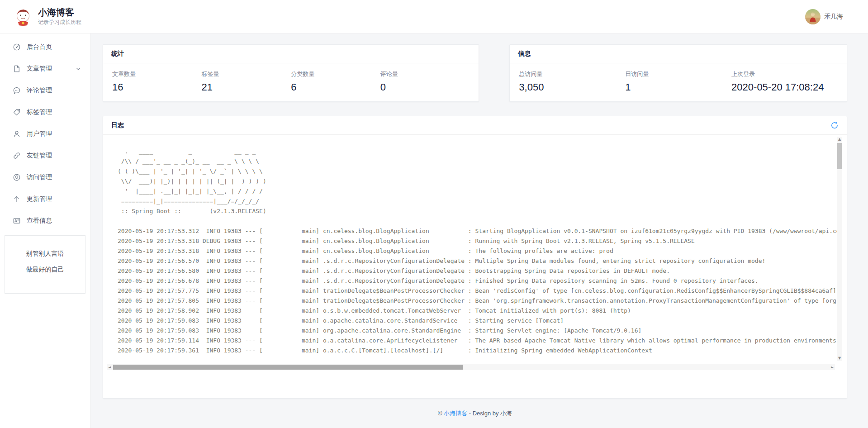 The image size is (868, 428). Describe the element at coordinates (118, 125) in the screenshot. I see `log-card-title: 日志` at that location.